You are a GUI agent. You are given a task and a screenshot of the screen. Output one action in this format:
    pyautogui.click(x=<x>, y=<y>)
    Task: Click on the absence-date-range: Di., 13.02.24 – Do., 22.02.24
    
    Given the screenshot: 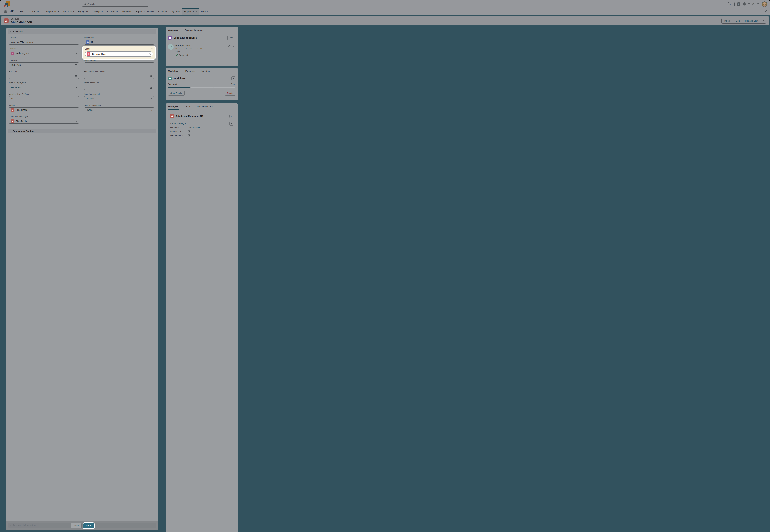 What is the action you would take?
    pyautogui.click(x=189, y=49)
    